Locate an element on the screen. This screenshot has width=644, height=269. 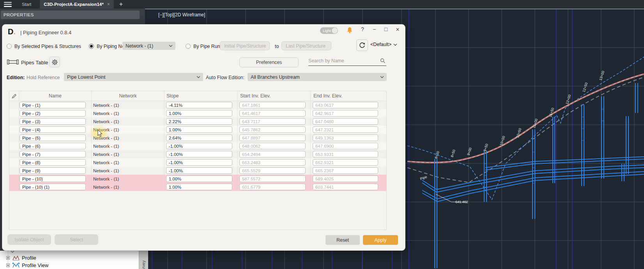
column-header-slope: Slope is located at coordinates (201, 96).